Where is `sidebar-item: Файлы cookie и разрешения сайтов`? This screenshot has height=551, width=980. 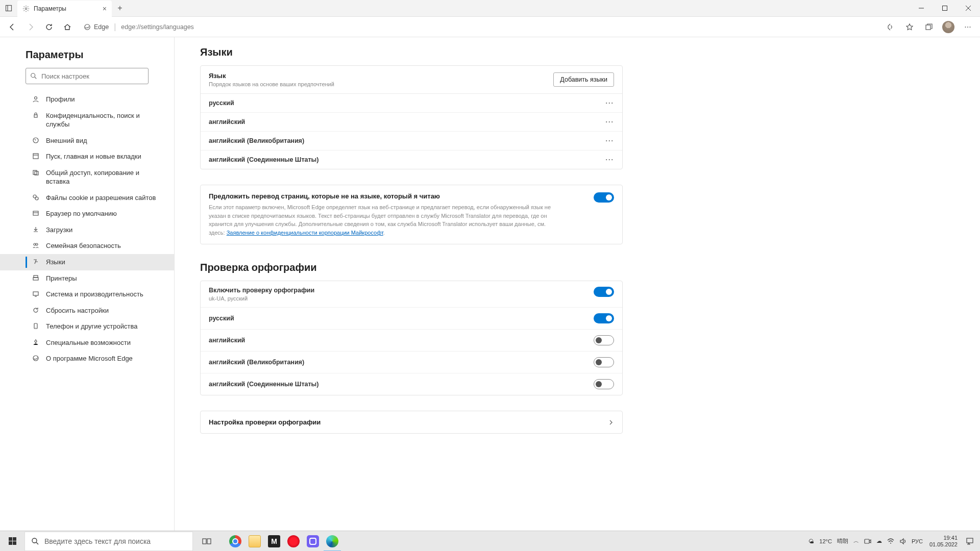
sidebar-item: Файлы cookie и разрешения сайтов is located at coordinates (87, 198).